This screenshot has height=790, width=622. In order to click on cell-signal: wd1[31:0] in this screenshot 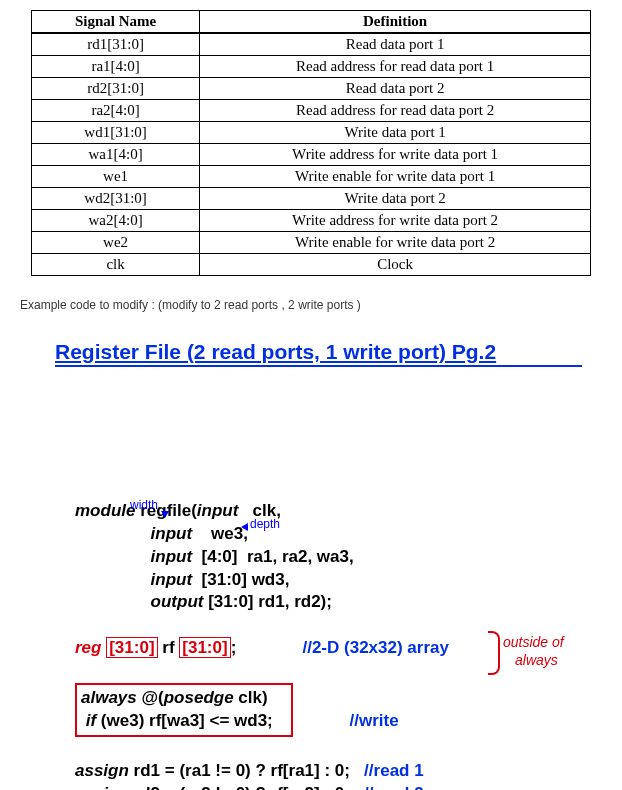, I will do `click(116, 133)`.